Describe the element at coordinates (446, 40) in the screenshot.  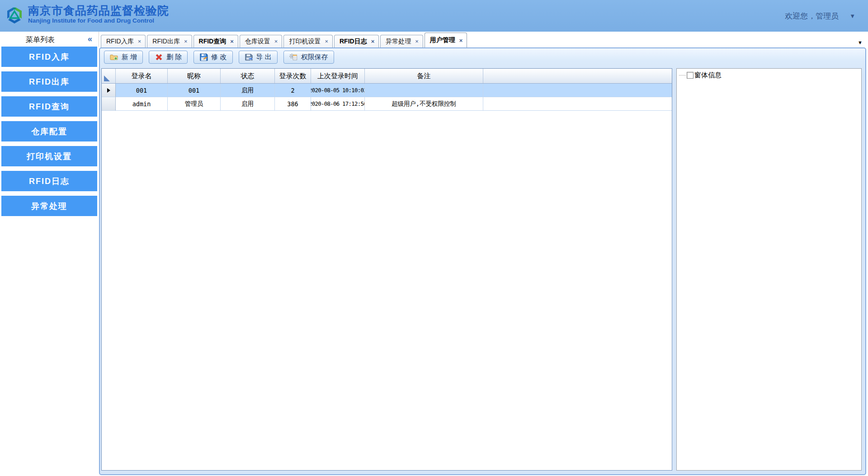
I see `tab-user-management: 用户管理 ×` at that location.